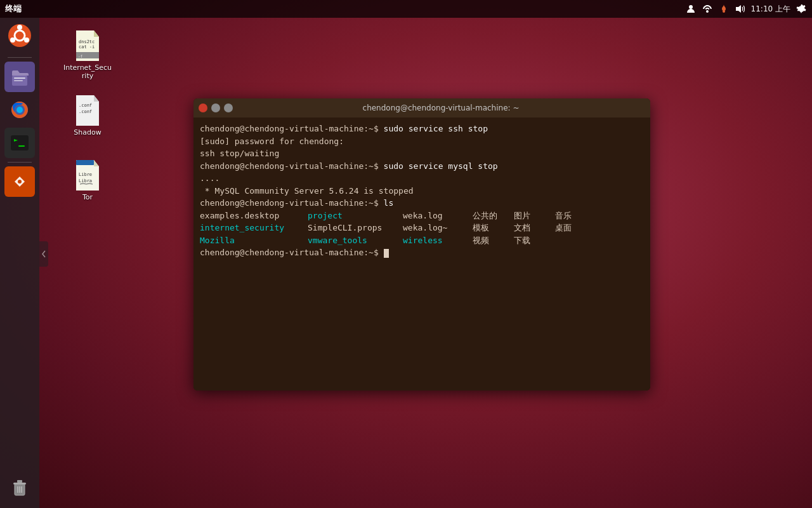 This screenshot has width=812, height=508. I want to click on terminal-ls-row1: examples.desktop project weka.log 公共的 图片…, so click(422, 216).